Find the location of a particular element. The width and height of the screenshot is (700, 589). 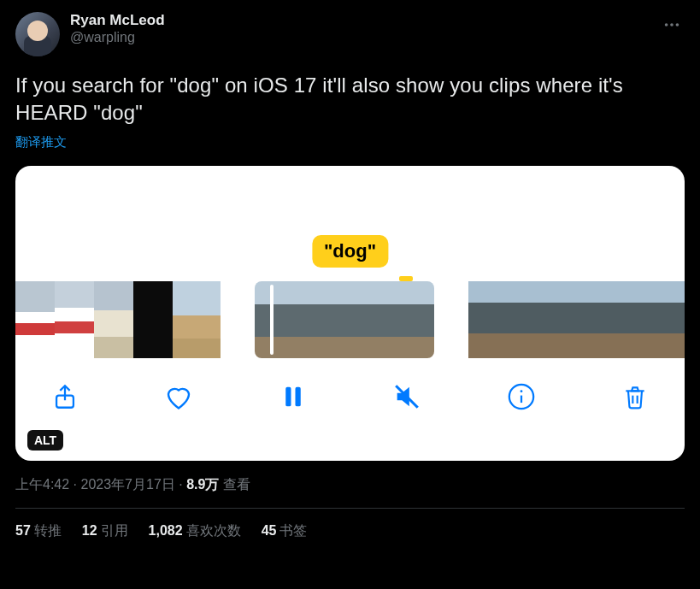

display-name: Ryan McLeod is located at coordinates (118, 21).